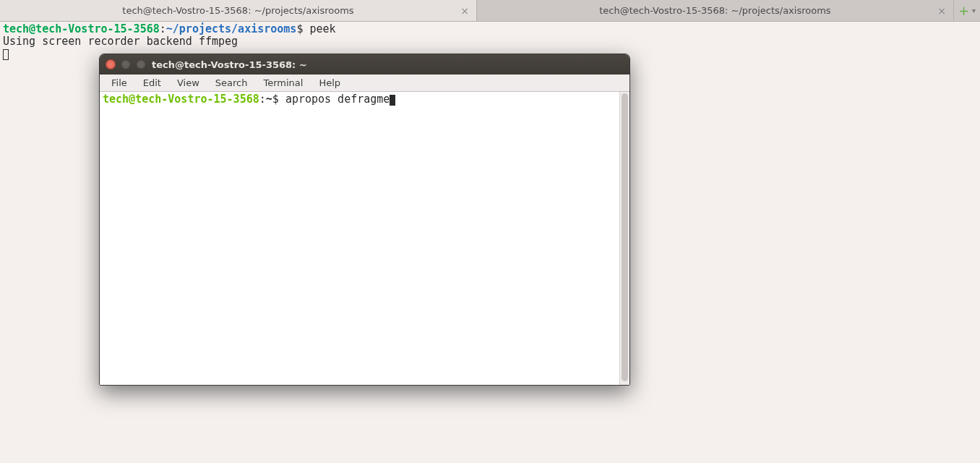  Describe the element at coordinates (624, 239) in the screenshot. I see `scrollbar` at that location.